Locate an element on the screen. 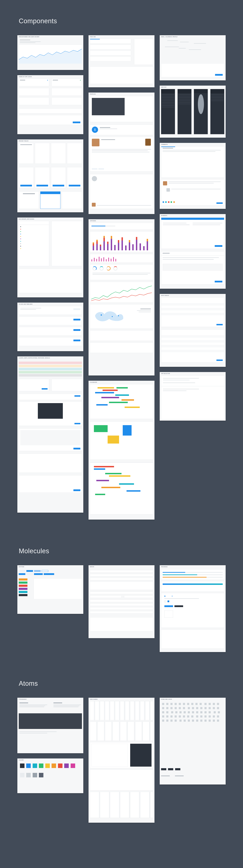 The image size is (243, 868). thumb-app-selector: APP SELECTOR is located at coordinates (193, 396).